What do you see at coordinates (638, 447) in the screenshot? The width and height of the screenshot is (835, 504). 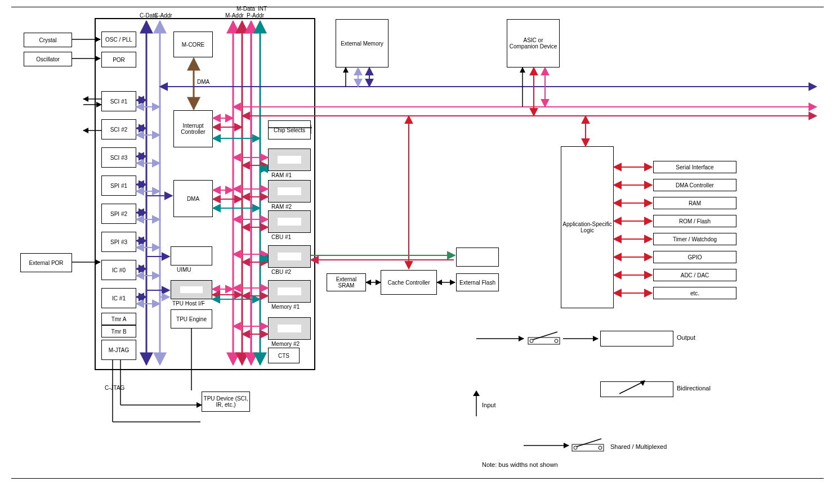 I see `legend-muxed-label: Shared / Multiplexed` at bounding box center [638, 447].